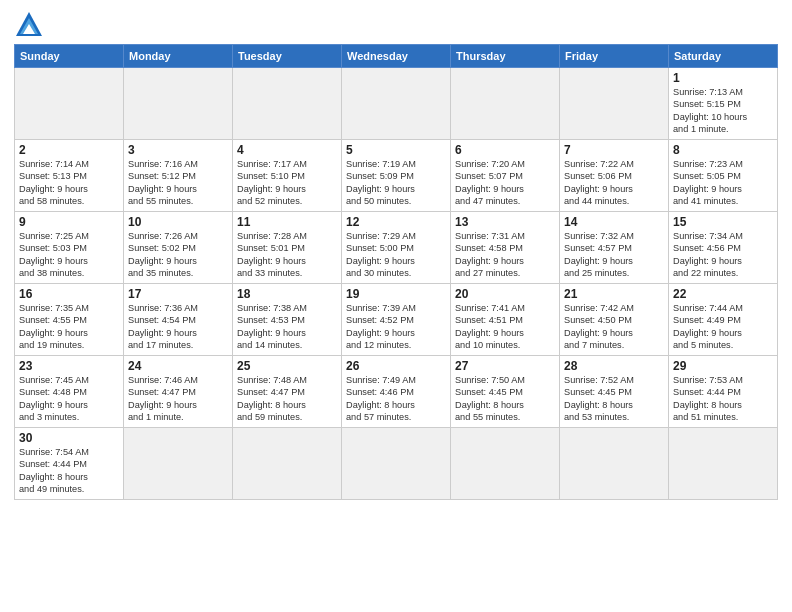 This screenshot has width=792, height=612. Describe the element at coordinates (396, 222) in the screenshot. I see `day-number: 12` at that location.